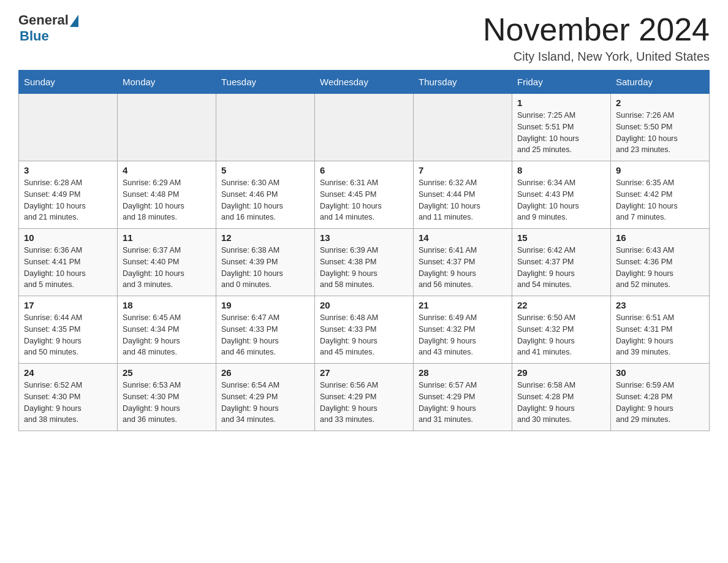 The image size is (728, 563). What do you see at coordinates (661, 262) in the screenshot?
I see `calendar-cell: 16Sunrise: 6:43 AM Sunset: 4:36 PM Dayli…` at bounding box center [661, 262].